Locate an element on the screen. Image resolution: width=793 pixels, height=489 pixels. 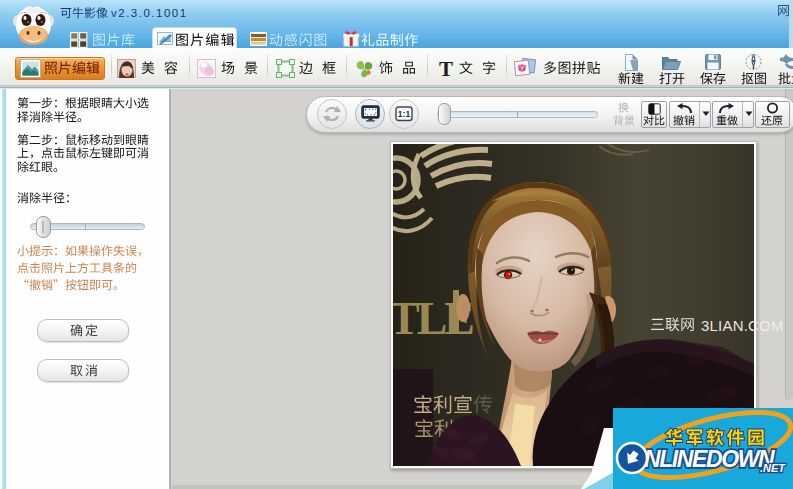
svg-text: 1:1 is located at coordinates (404, 114).